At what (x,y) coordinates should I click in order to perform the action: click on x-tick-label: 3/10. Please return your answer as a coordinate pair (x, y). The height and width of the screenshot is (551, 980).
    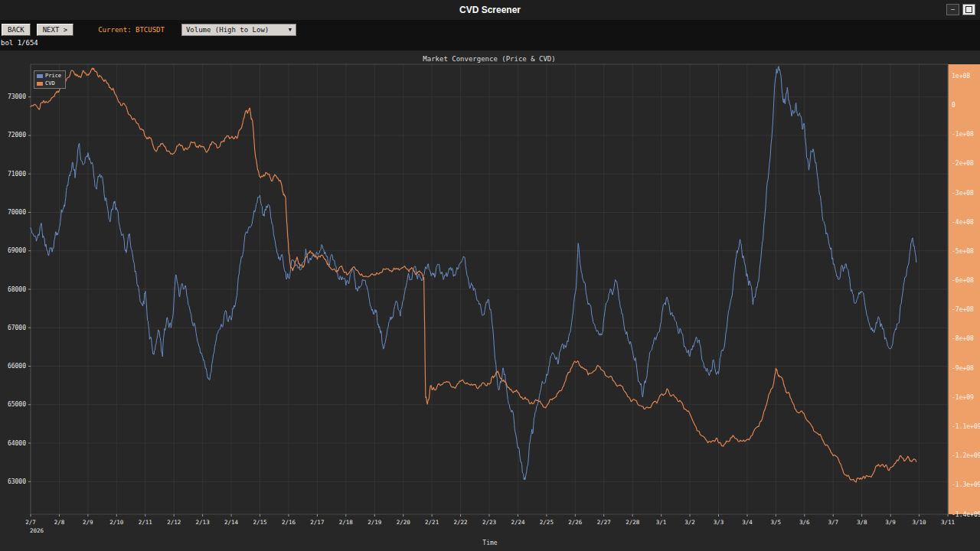
    Looking at the image, I should click on (920, 522).